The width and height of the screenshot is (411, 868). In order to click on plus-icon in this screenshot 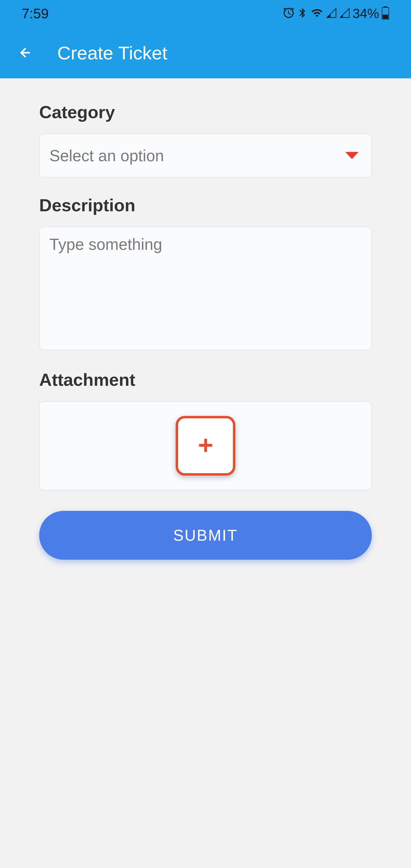, I will do `click(205, 446)`.